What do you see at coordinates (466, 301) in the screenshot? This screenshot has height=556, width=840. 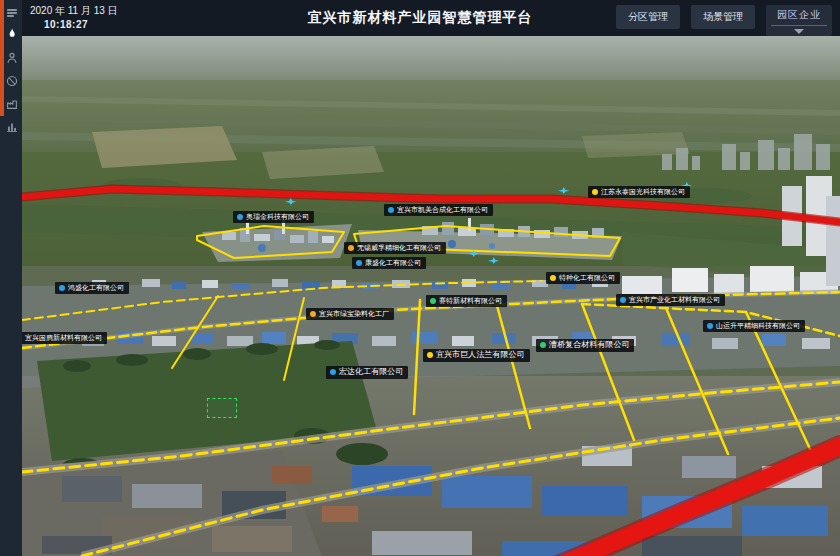 I see `company-label: 赛特新材料有限公司` at bounding box center [466, 301].